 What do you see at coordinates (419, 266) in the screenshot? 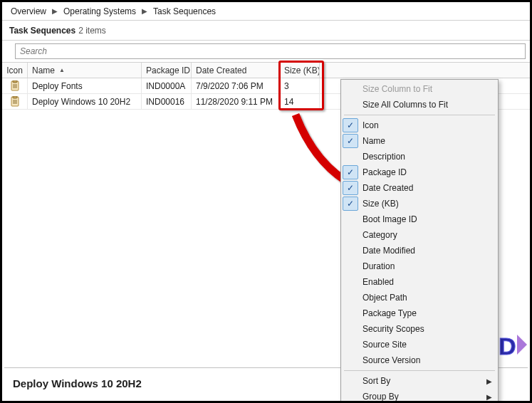
I see `menu-toggle-column: Duration` at bounding box center [419, 266].